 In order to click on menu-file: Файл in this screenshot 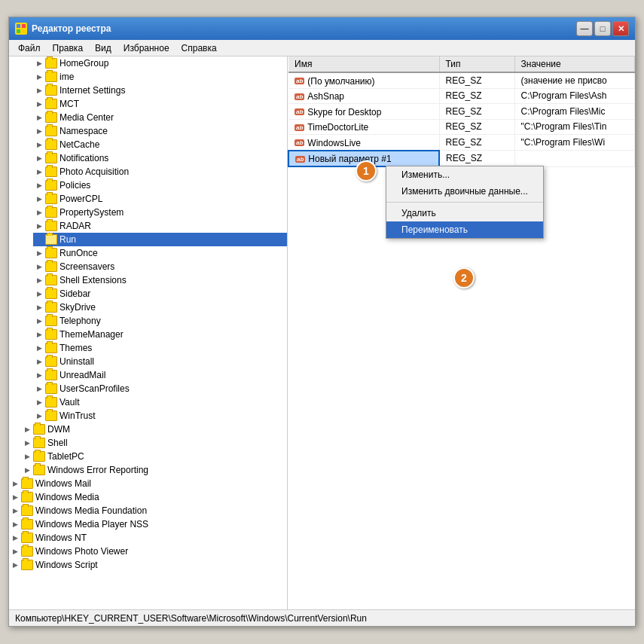, I will do `click(29, 48)`.